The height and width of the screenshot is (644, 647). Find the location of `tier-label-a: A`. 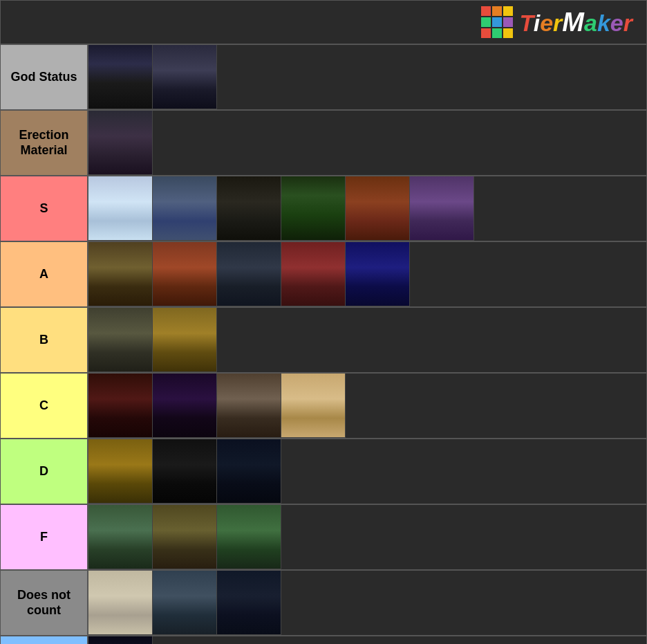

tier-label-a: A is located at coordinates (44, 274).